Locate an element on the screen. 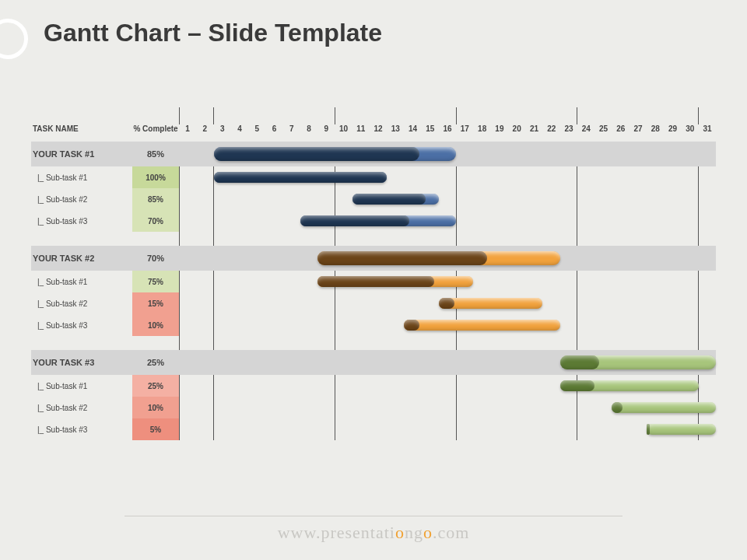 The height and width of the screenshot is (560, 747). day-header: 18 is located at coordinates (482, 133).